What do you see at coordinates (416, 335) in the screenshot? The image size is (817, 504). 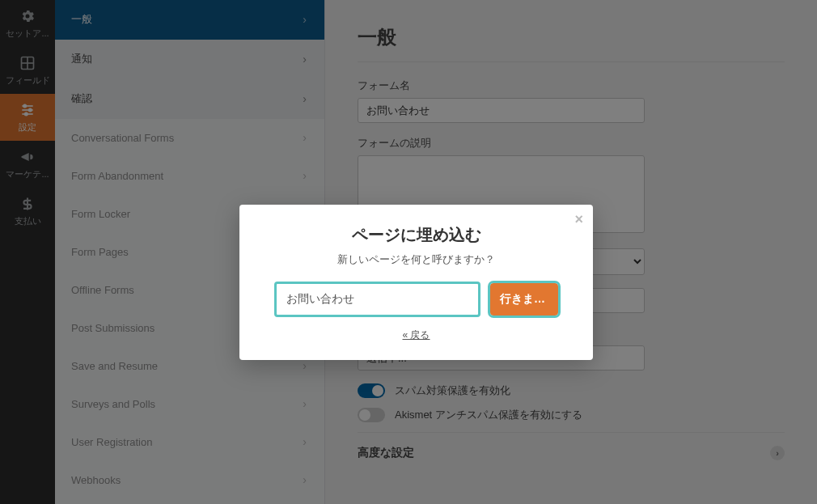 I see `back-link: « 戻る` at bounding box center [416, 335].